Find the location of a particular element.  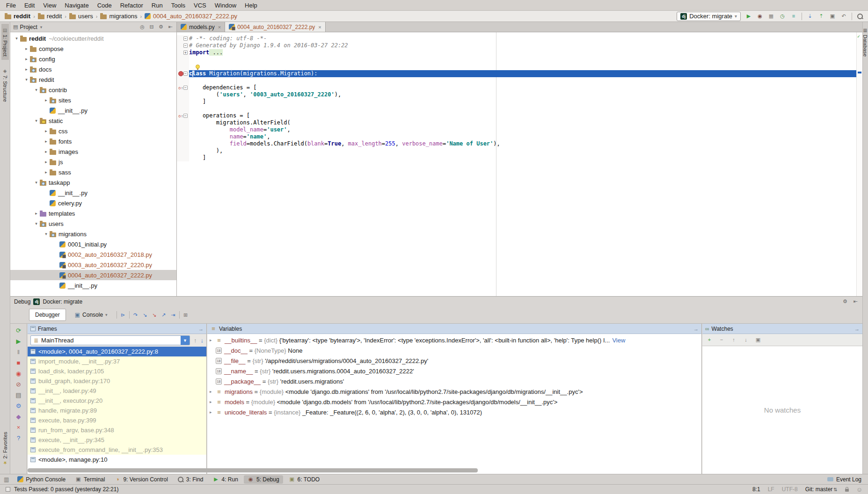

editor-scrollbar: ✓ is located at coordinates (859, 164).